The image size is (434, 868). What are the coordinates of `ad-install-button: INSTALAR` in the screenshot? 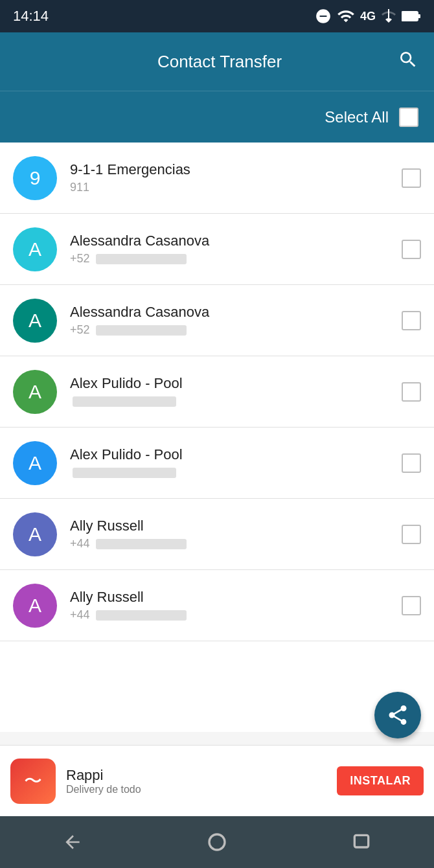 It's located at (380, 781).